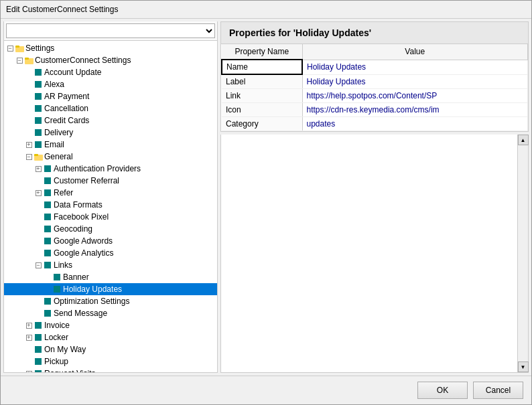 This screenshot has height=405, width=532. Describe the element at coordinates (111, 96) in the screenshot. I see `tree-item: AR Payment` at that location.